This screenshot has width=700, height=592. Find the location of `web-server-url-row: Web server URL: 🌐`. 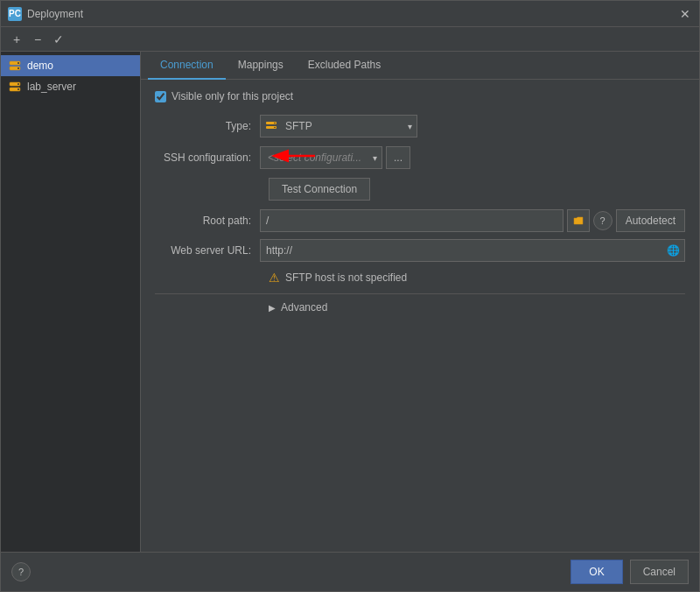

web-server-url-row: Web server URL: 🌐 is located at coordinates (420, 250).